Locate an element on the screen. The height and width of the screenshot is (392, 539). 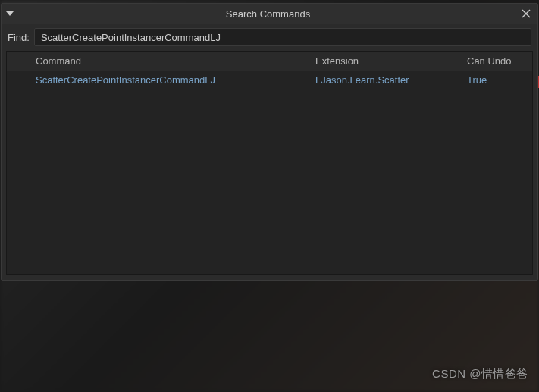
cell-command: ScatterCreatePointInstancerCommandLJ is located at coordinates (170, 80).